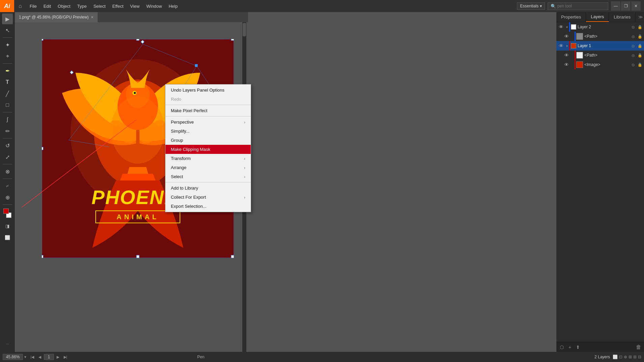  I want to click on panel-tabs: Properties Layers Libraries ≫, so click(600, 17).